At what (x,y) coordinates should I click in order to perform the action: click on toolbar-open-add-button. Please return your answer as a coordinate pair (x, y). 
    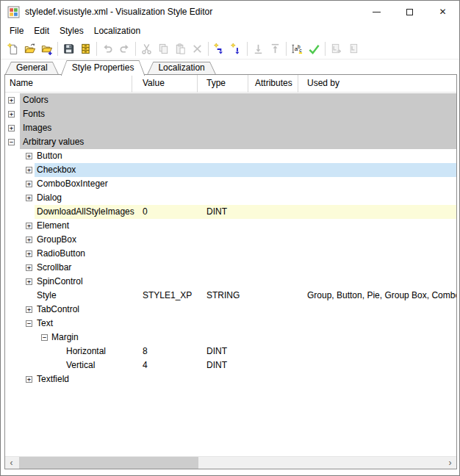
    Looking at the image, I should click on (47, 48).